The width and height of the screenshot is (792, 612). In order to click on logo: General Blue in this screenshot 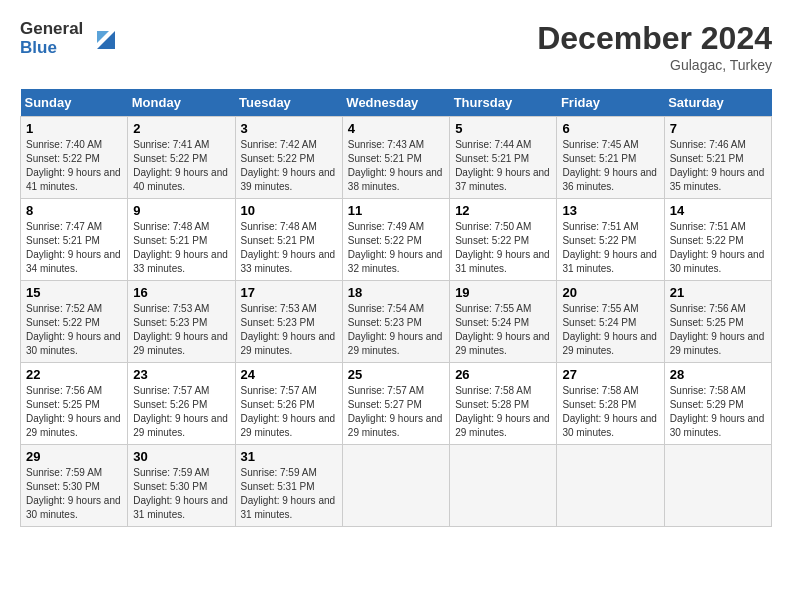, I will do `click(72, 38)`.